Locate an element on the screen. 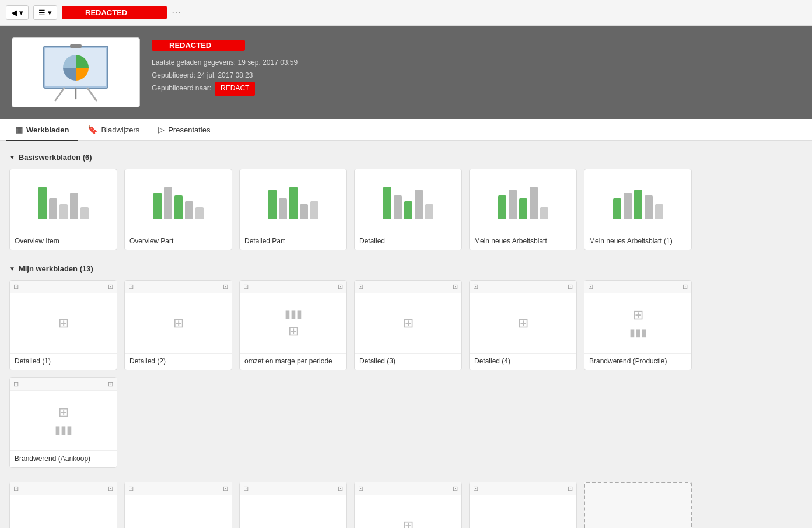 Image resolution: width=812 pixels, height=528 pixels. my-card-preview: ▮▮▮ is located at coordinates (523, 512).